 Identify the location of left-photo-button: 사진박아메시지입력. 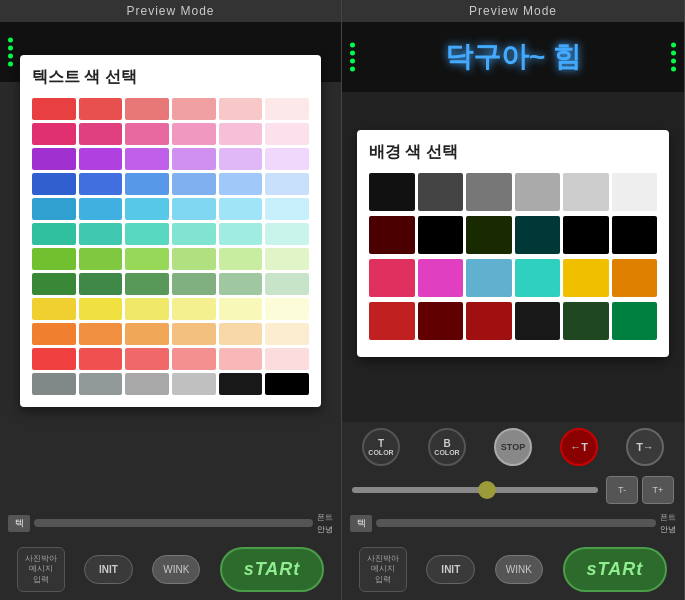
(41, 570).